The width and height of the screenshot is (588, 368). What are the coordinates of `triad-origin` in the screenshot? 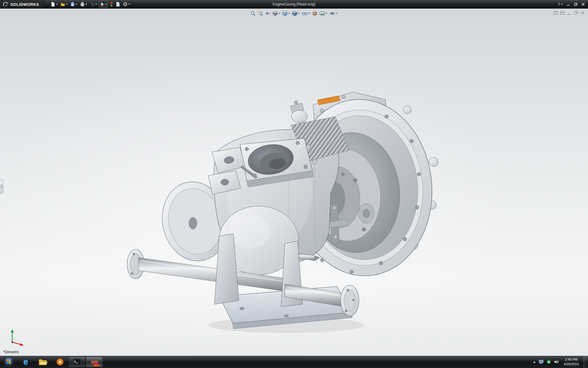 It's located at (12, 342).